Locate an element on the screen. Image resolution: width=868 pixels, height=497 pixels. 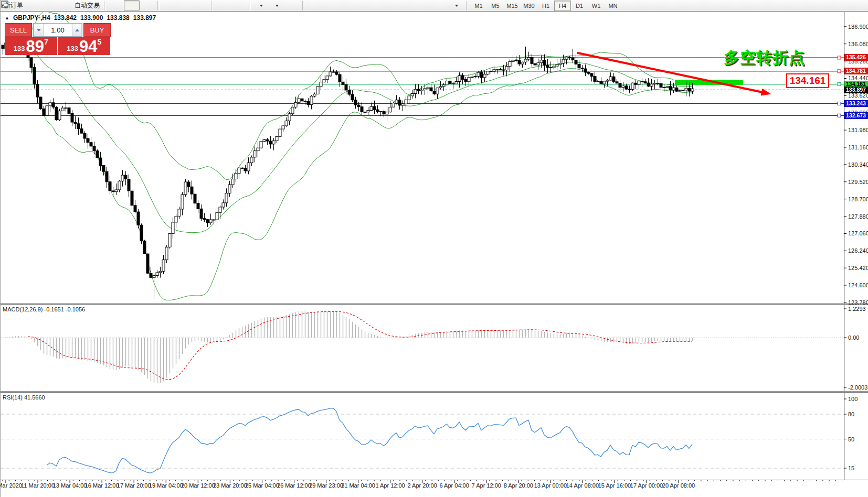
timeframe-d1-button: D1 is located at coordinates (579, 6).